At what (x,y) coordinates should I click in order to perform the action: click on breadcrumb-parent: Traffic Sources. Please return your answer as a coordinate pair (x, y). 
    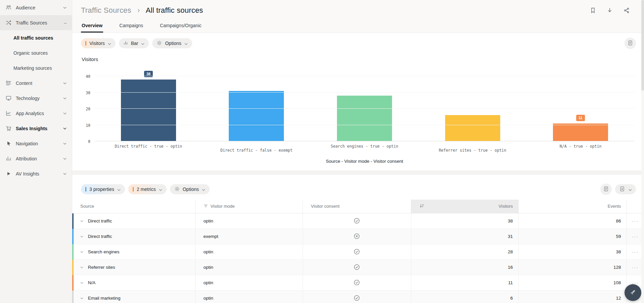
    Looking at the image, I should click on (106, 10).